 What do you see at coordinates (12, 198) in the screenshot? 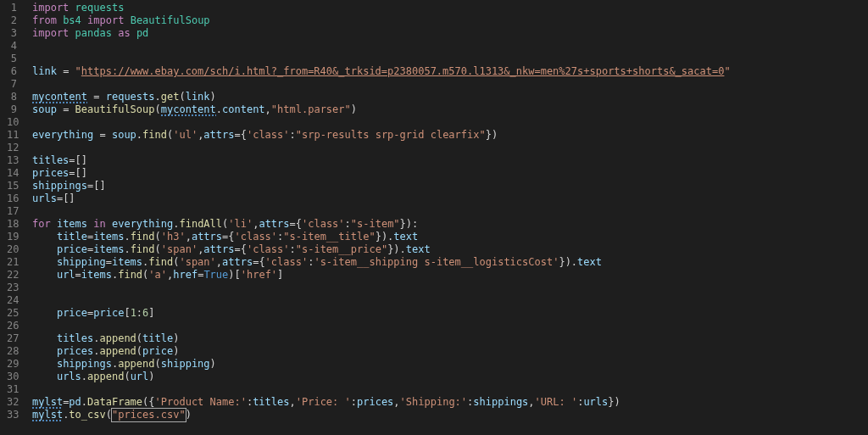
I see `line-number: 16` at bounding box center [12, 198].